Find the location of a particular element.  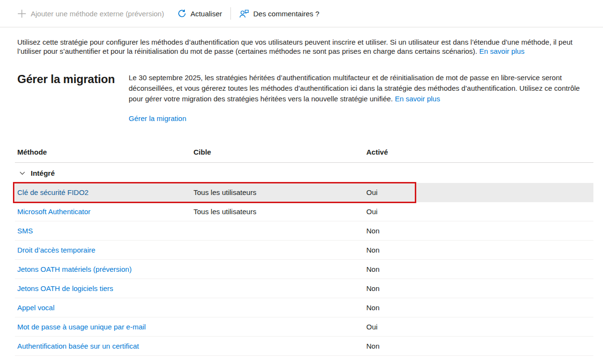

table-row: Jetons OATH de logiciels tiers Non is located at coordinates (304, 289).